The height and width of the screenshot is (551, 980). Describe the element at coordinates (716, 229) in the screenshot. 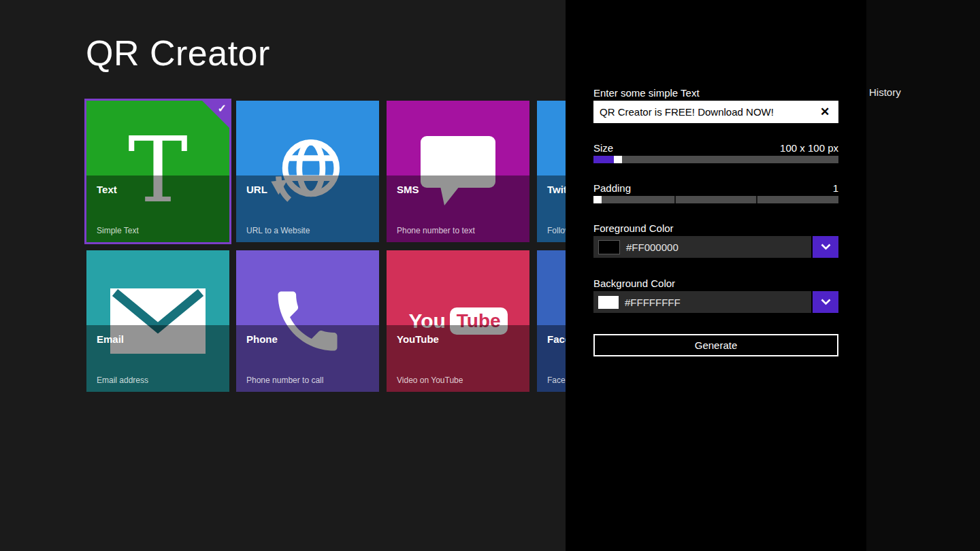

I see `foreground-color-label: Foreground Color` at that location.